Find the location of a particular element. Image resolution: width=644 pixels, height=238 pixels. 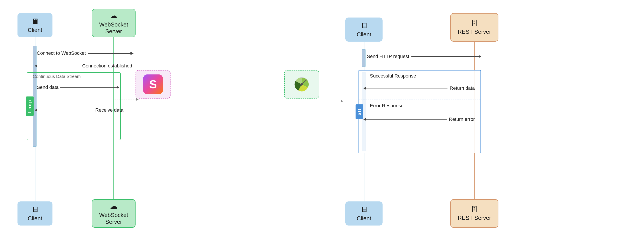

alt-divider is located at coordinates (420, 99).